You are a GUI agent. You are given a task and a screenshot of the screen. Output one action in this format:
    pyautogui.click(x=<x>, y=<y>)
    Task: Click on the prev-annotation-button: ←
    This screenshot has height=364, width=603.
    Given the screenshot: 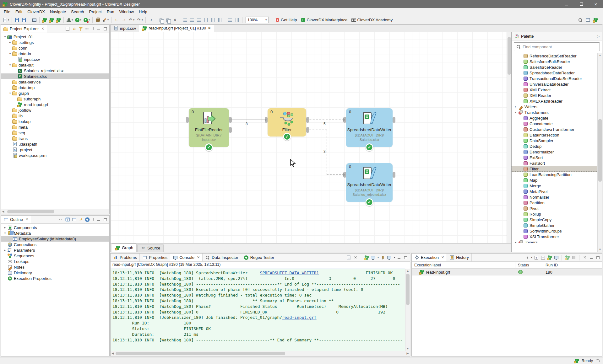 What is the action you would take?
    pyautogui.click(x=117, y=20)
    